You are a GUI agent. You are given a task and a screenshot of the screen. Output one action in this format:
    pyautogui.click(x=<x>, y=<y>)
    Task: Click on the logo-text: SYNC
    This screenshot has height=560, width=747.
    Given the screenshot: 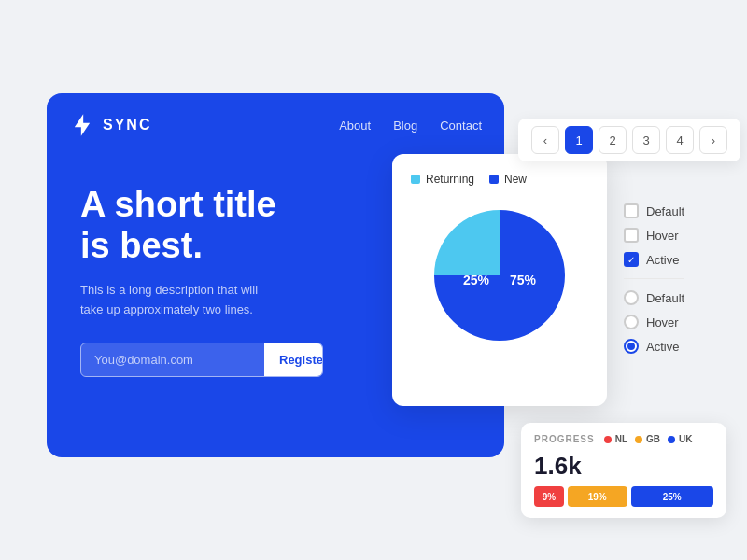 What is the action you would take?
    pyautogui.click(x=127, y=125)
    